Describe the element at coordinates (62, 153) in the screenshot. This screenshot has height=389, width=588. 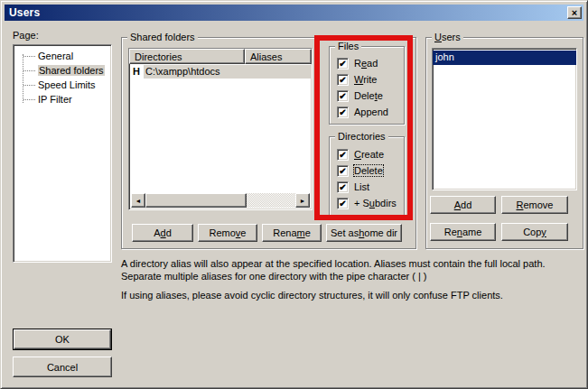
I see `page-tree: General Shared folders Speed Limits IP F…` at that location.